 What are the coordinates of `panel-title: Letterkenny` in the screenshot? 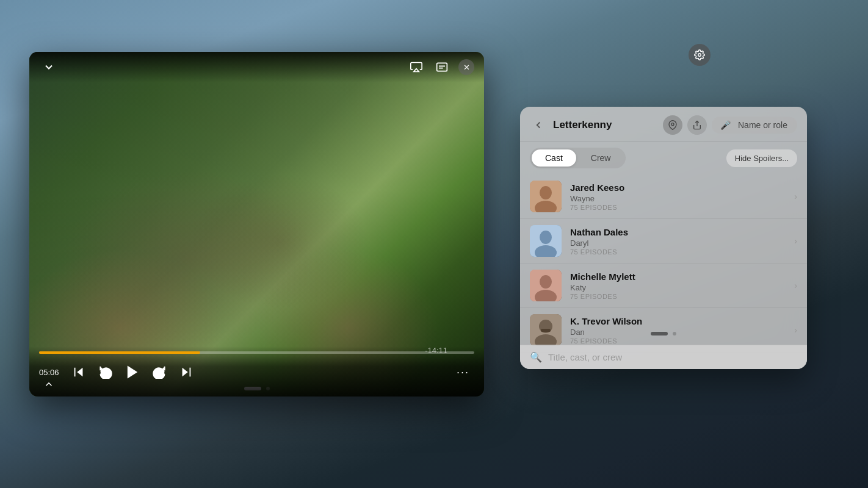 It's located at (605, 125).